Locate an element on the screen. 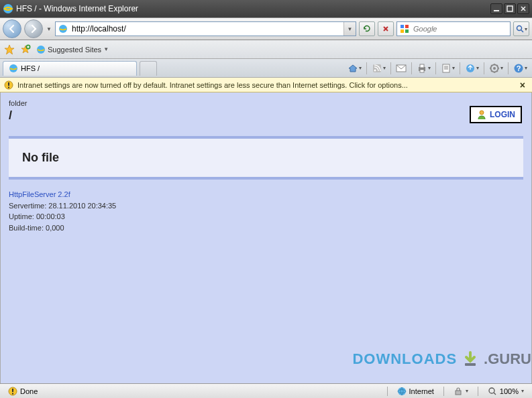 The image size is (532, 398). address-dropdown: ▼ is located at coordinates (350, 29).